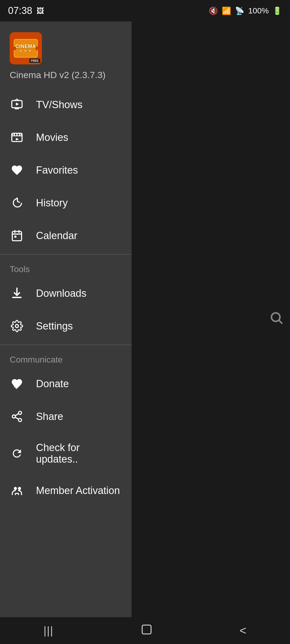  What do you see at coordinates (57, 170) in the screenshot?
I see `favorites-label: Favorites` at bounding box center [57, 170].